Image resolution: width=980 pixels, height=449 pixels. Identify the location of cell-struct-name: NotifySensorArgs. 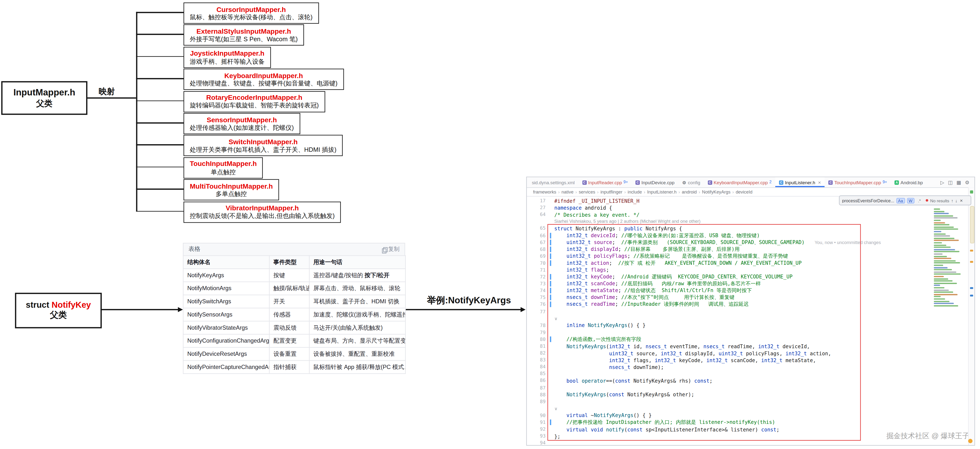
(226, 314).